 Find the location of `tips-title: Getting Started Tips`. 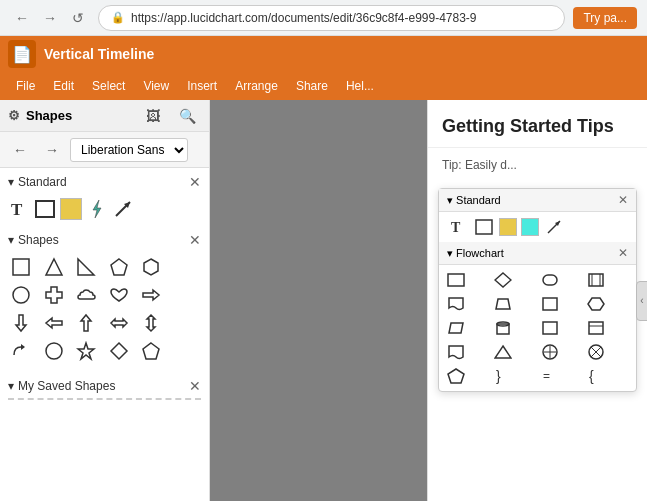

tips-title: Getting Started Tips is located at coordinates (538, 124).